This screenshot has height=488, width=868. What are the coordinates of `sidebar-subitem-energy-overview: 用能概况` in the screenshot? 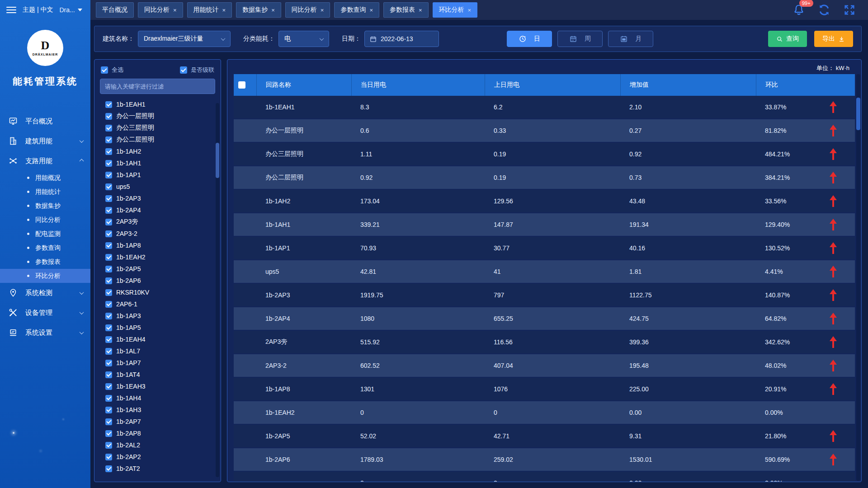 It's located at (45, 178).